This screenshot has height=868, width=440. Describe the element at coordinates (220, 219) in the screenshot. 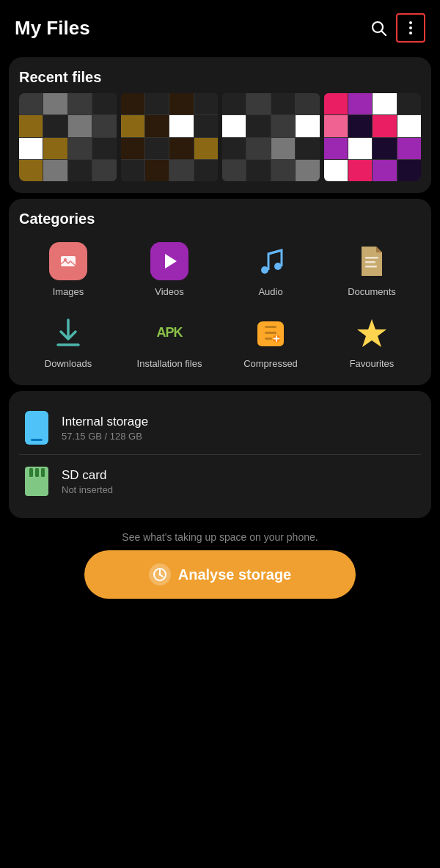

I see `categories-label: Categories` at that location.